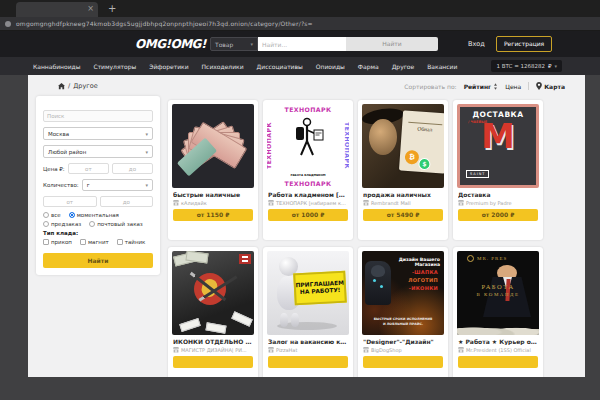  I want to click on sort-by-price: Цена, so click(513, 86).